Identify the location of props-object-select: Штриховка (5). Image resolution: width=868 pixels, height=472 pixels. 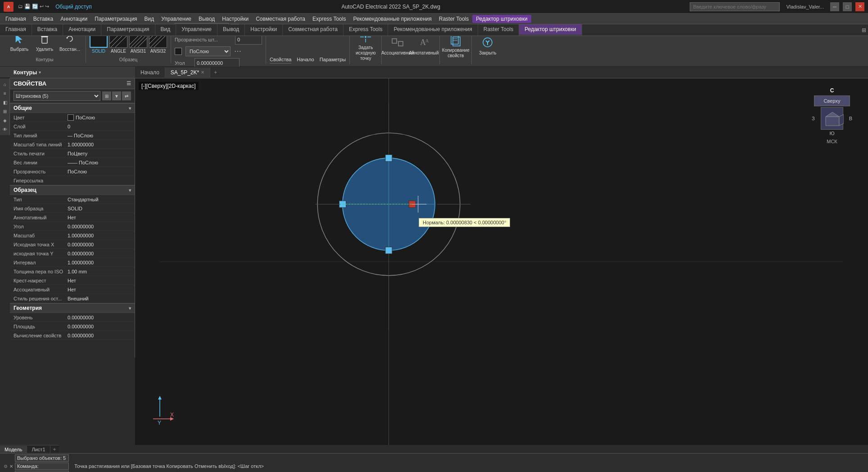
(57, 96).